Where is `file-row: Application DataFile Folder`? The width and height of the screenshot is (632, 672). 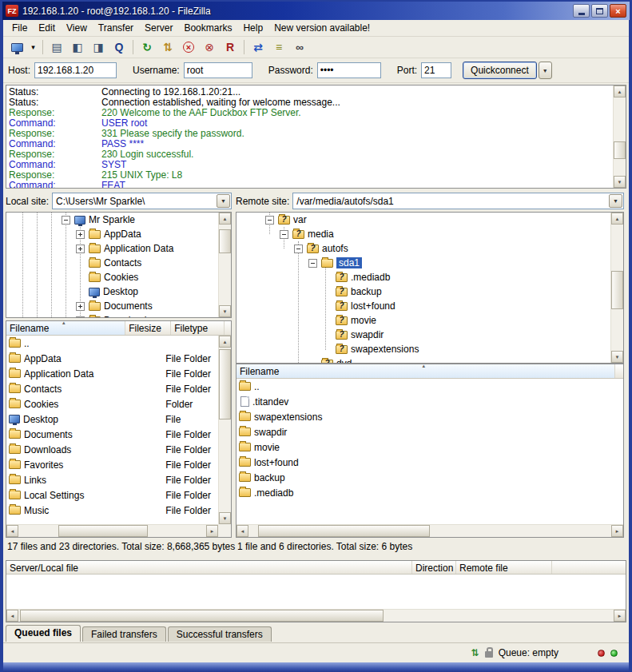
file-row: Application DataFile Folder is located at coordinates (112, 374).